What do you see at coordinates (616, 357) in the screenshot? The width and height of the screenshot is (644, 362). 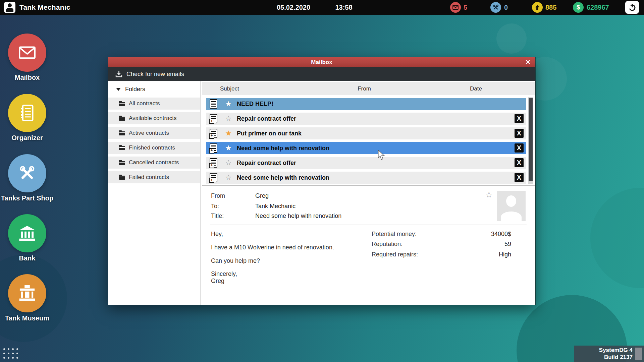 I see `system-build: Build 2137` at bounding box center [616, 357].